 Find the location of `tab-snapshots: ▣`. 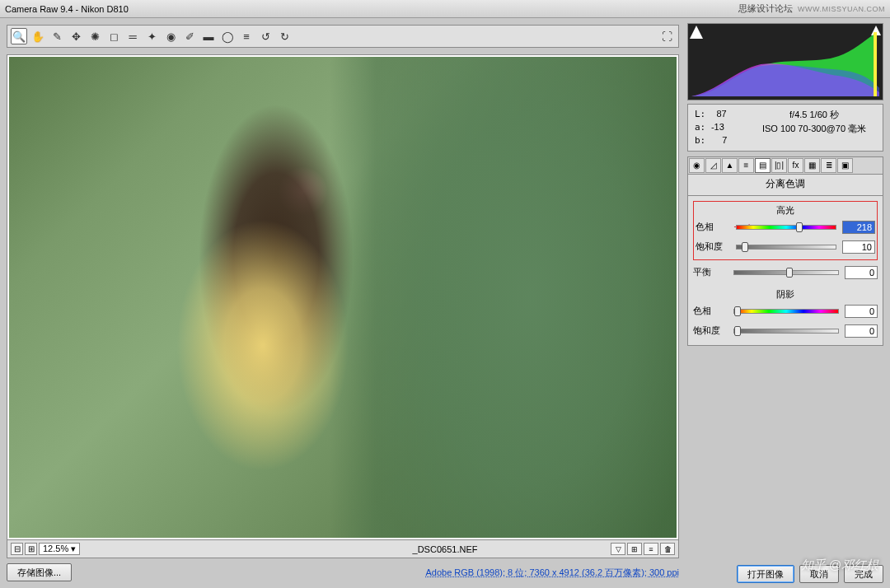

tab-snapshots: ▣ is located at coordinates (846, 166).